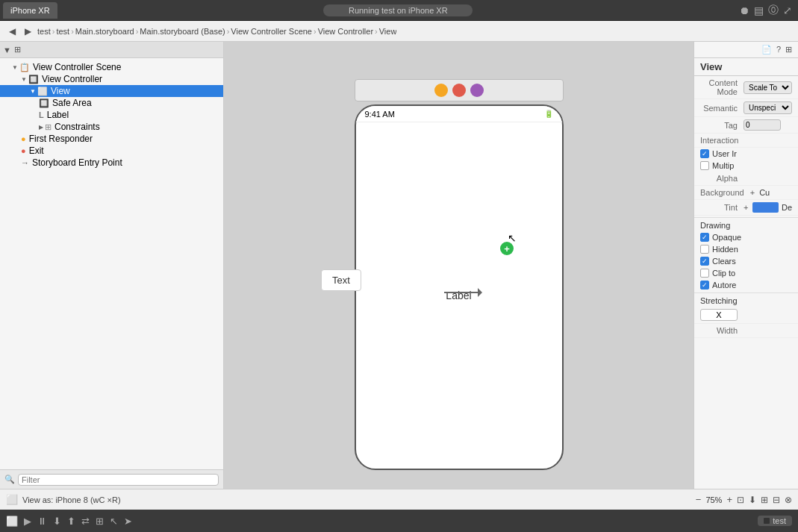  I want to click on device-tab: iPhone XR, so click(30, 10).